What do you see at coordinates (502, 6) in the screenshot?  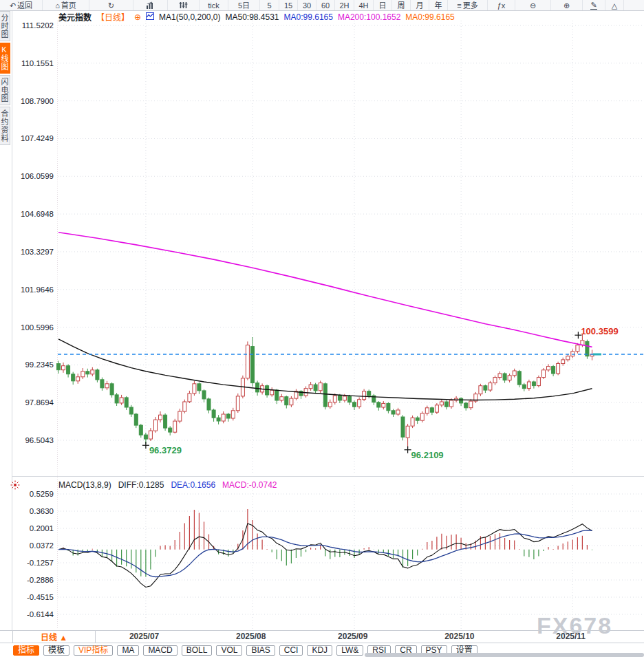 I see `fx-indicator-button: ƒx` at bounding box center [502, 6].